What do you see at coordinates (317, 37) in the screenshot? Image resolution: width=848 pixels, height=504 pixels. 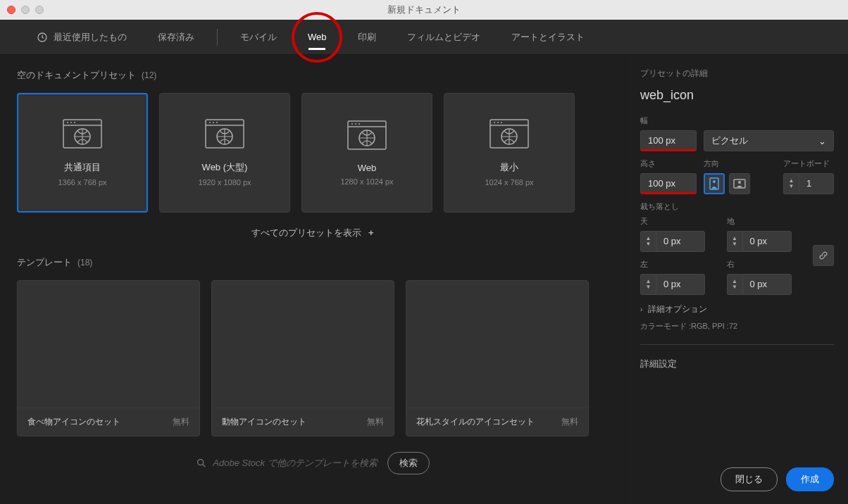 I see `tab-web: Web` at bounding box center [317, 37].